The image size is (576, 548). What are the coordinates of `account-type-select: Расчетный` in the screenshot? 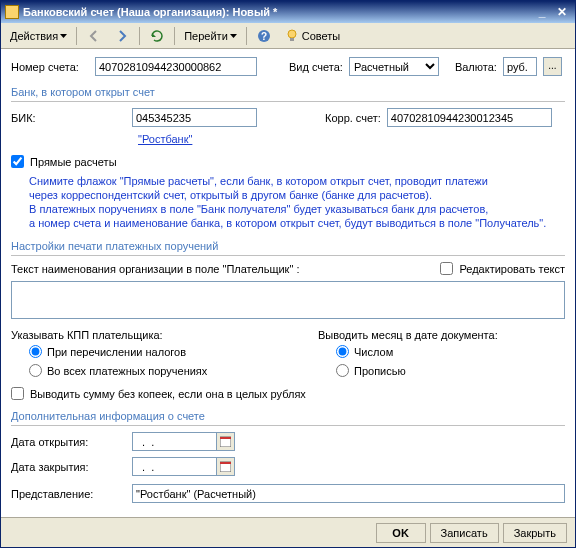 It's located at (394, 66).